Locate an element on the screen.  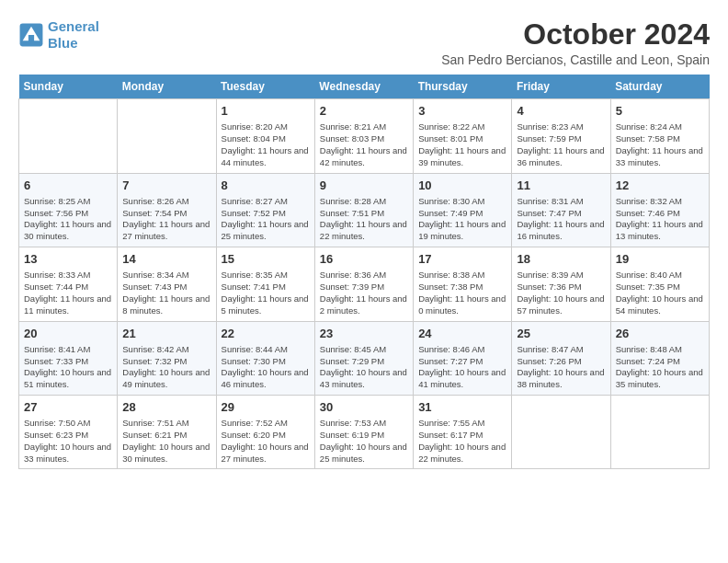
calendar-cell: 27Sunrise: 7:50 AM Sunset: 6:23 PM Dayli… is located at coordinates (68, 431).